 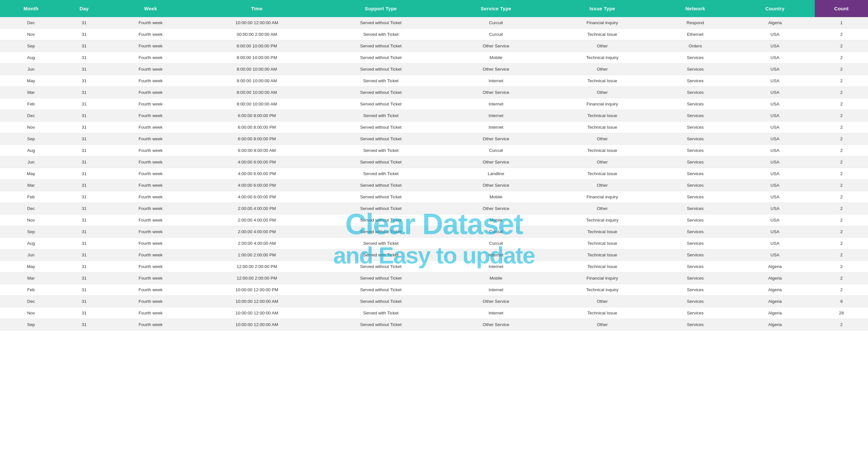 I want to click on table-cell: 4:00:00 6:00:00 PM, so click(x=257, y=197).